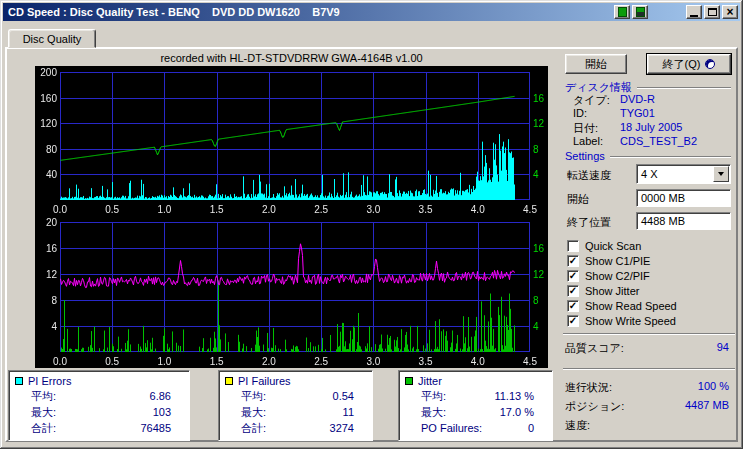  What do you see at coordinates (594, 406) in the screenshot?
I see `position-label: ポジション:` at bounding box center [594, 406].